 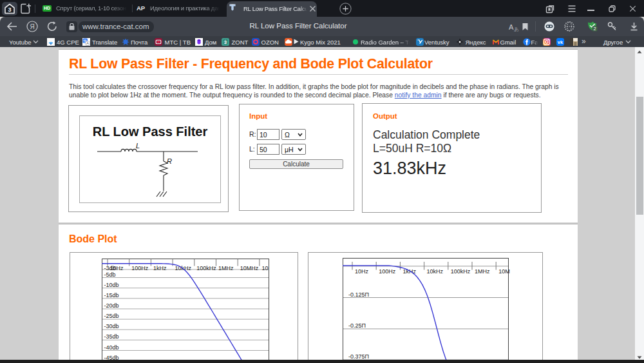 What do you see at coordinates (32, 27) in the screenshot?
I see `svg-text: Я` at bounding box center [32, 27].